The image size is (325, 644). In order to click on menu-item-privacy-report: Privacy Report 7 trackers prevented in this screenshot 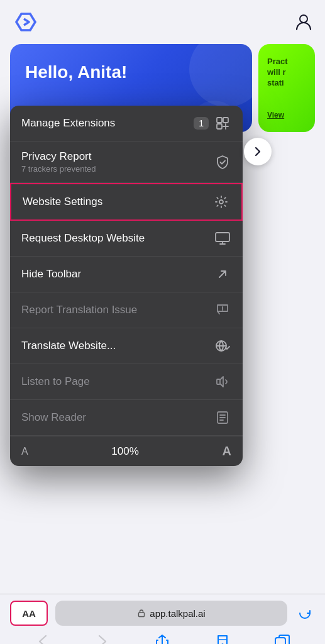, I will do `click(126, 162)`.